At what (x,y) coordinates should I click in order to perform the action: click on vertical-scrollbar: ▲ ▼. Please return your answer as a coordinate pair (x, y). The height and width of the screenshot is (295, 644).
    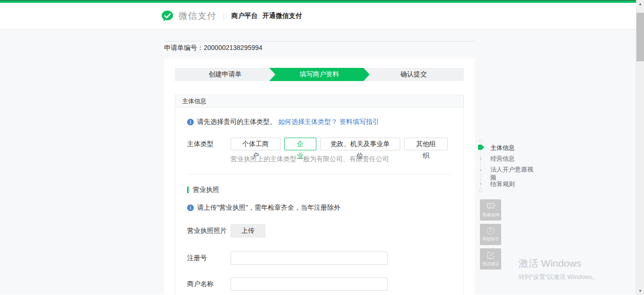
    Looking at the image, I should click on (640, 148).